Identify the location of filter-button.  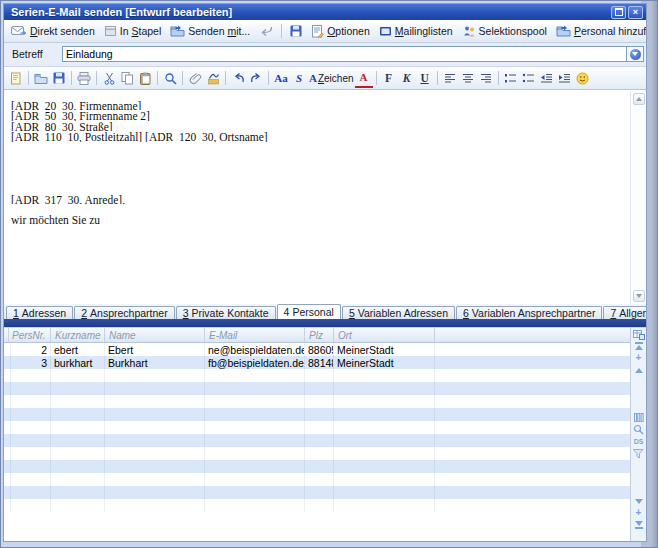
(638, 454).